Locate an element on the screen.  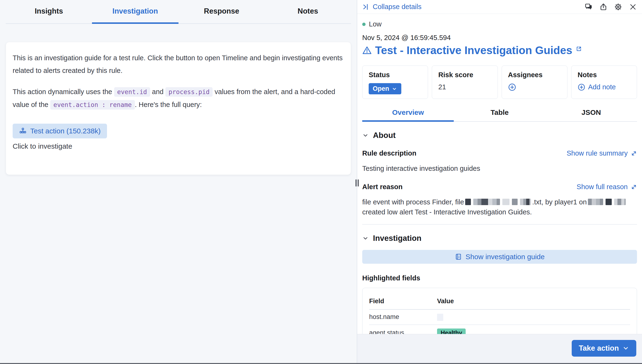
reason-part-2: .txt, by player1 on is located at coordinates (559, 202).